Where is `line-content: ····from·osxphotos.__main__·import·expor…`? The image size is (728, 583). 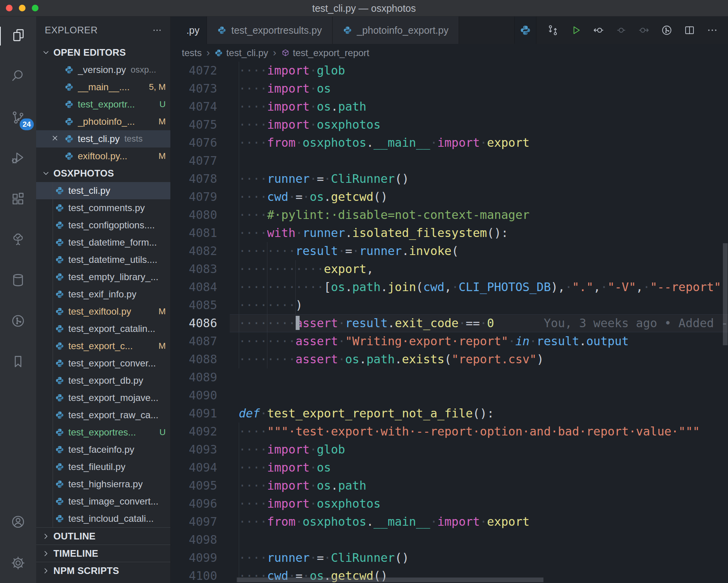
line-content: ····from·osxphotos.__main__·import·expor… is located at coordinates (373, 143).